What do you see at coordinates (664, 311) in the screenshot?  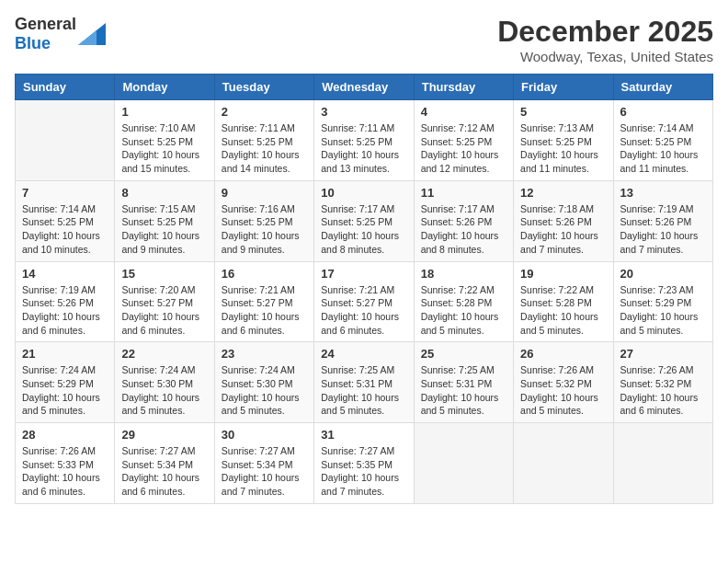 I see `day-info: Sunrise: 7:23 AMSunset: 5:29 PMDaylight:…` at bounding box center [664, 311].